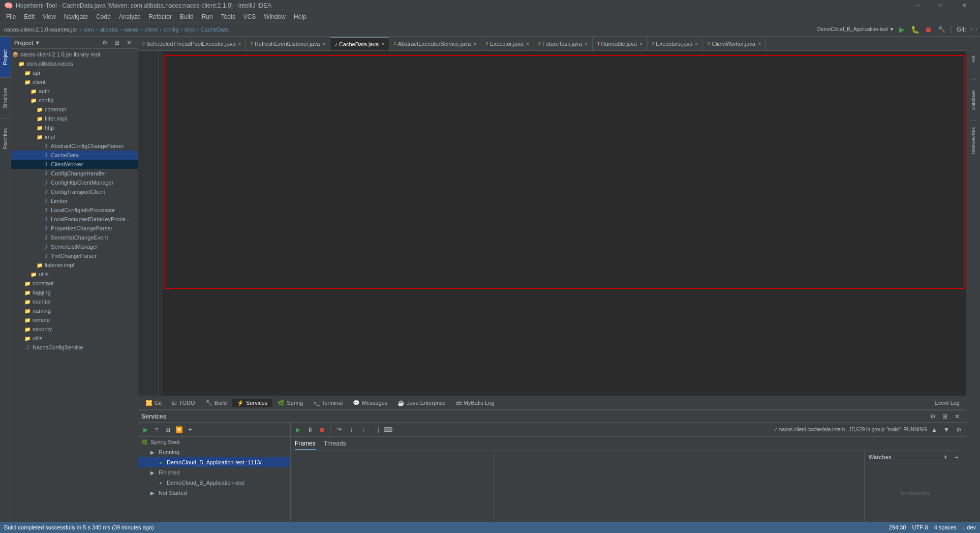 The width and height of the screenshot is (980, 533). I want to click on tab-cachedata: J CacheData.java ✕, so click(360, 44).